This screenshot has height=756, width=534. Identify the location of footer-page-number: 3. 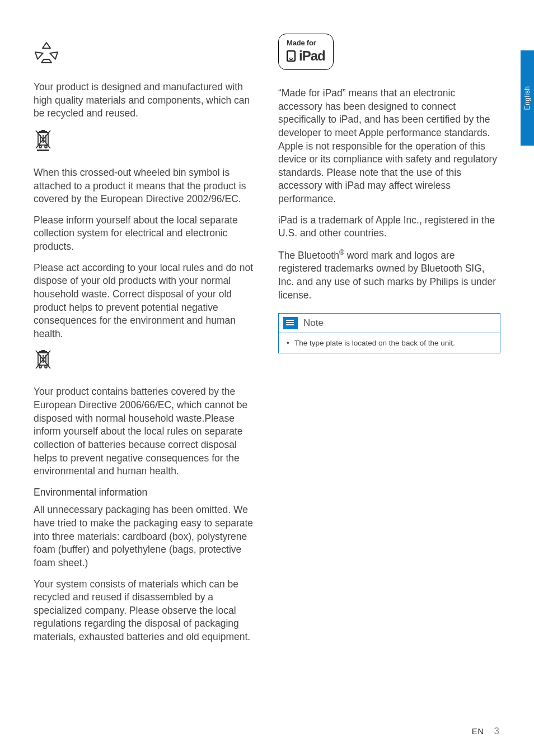
(497, 731).